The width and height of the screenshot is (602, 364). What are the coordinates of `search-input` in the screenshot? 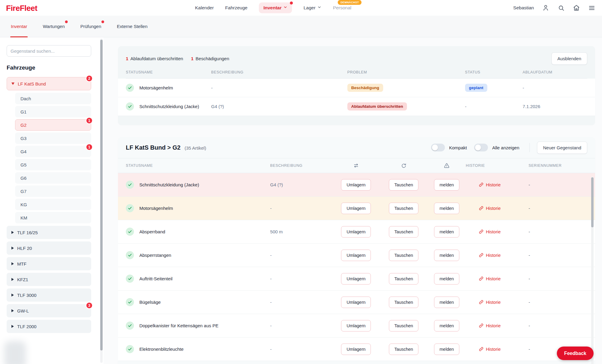 It's located at (49, 51).